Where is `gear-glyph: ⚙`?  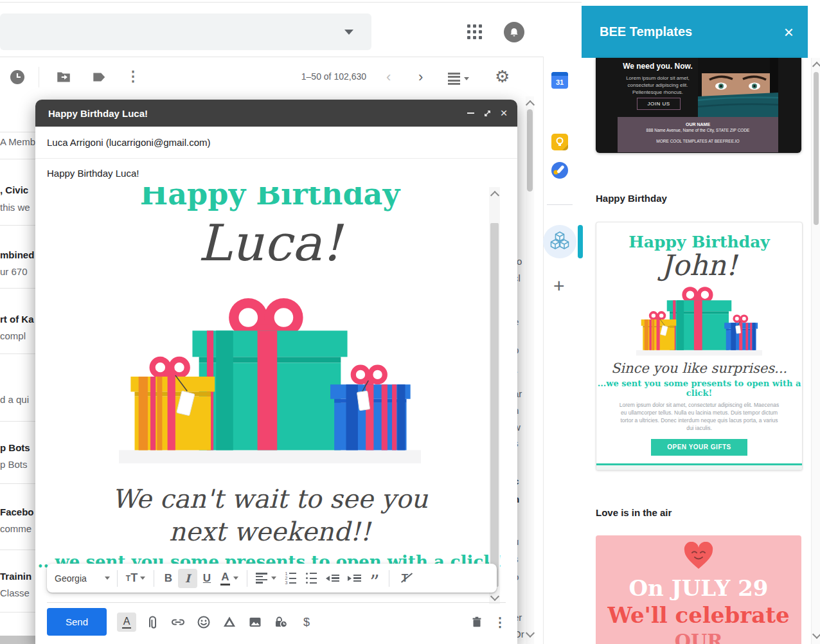
gear-glyph: ⚙ is located at coordinates (503, 76).